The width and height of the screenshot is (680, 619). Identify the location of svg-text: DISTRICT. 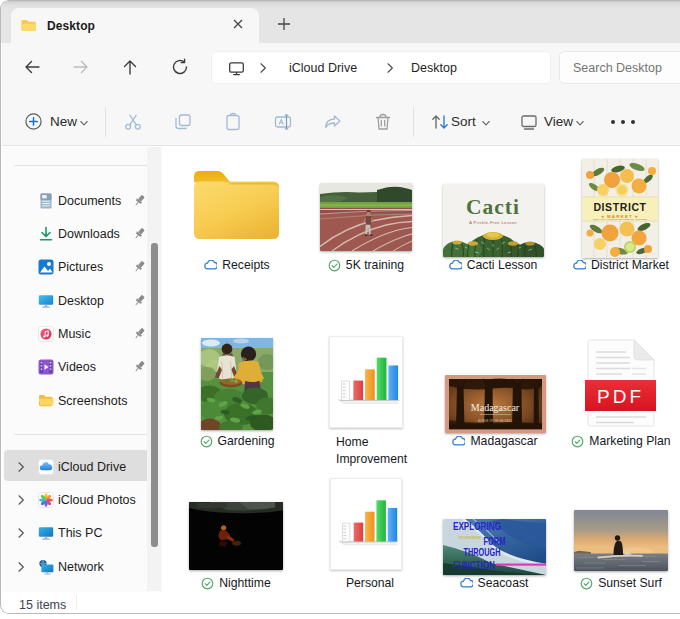
(620, 207).